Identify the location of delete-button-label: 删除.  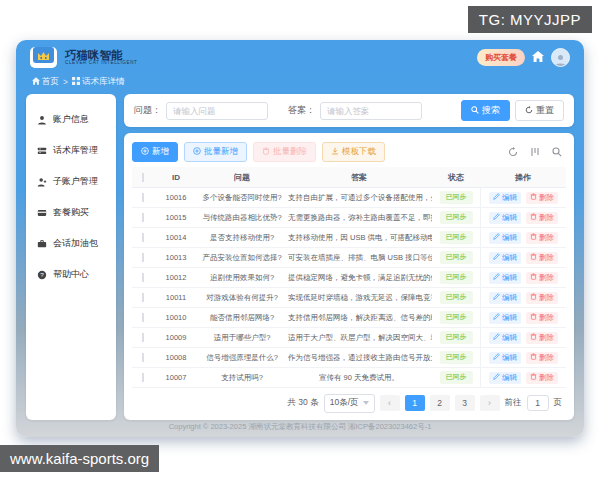
(546, 238).